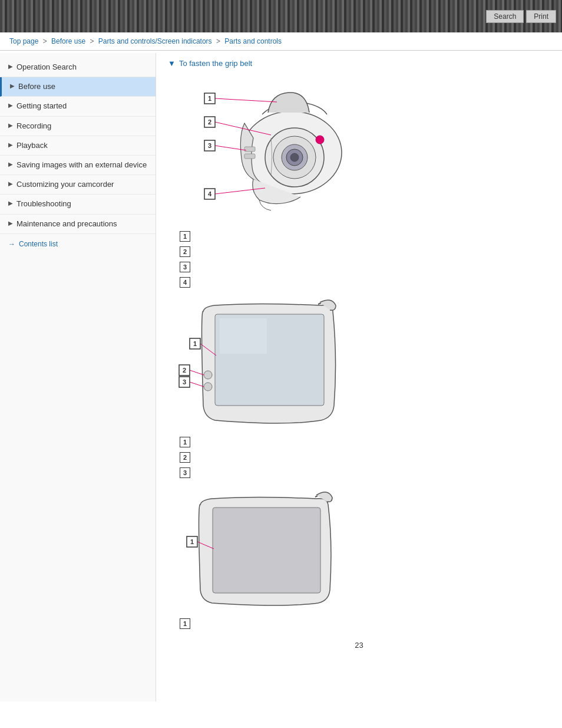 The width and height of the screenshot is (562, 728). What do you see at coordinates (521, 17) in the screenshot?
I see `header-buttons: Search Print` at bounding box center [521, 17].